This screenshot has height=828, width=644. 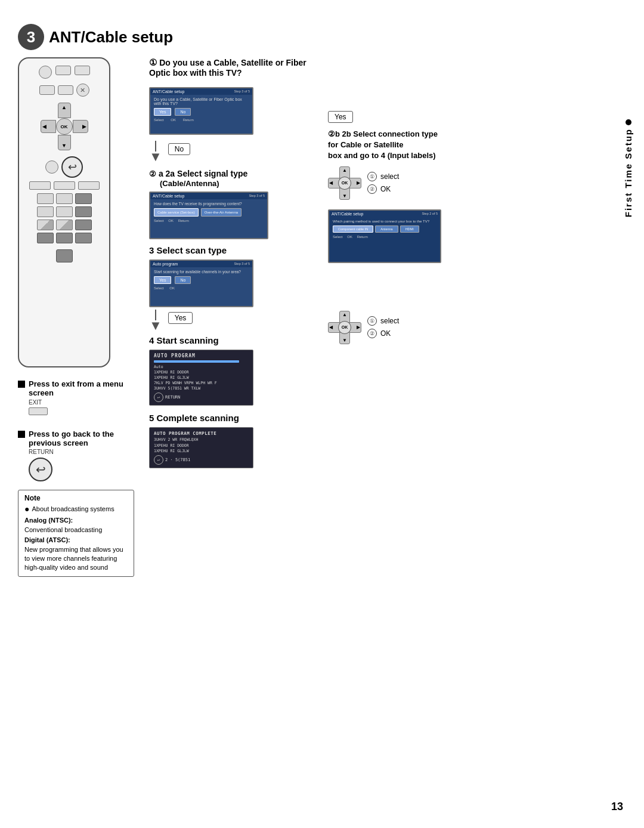 What do you see at coordinates (64, 126) in the screenshot?
I see `dpad-ok: OK` at bounding box center [64, 126].